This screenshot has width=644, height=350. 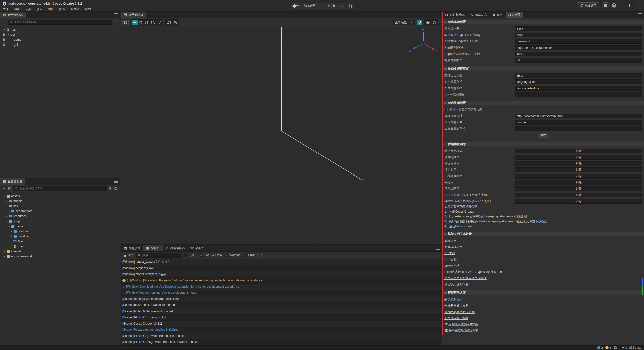 I want to click on menu-item: 文件, so click(x=6, y=9).